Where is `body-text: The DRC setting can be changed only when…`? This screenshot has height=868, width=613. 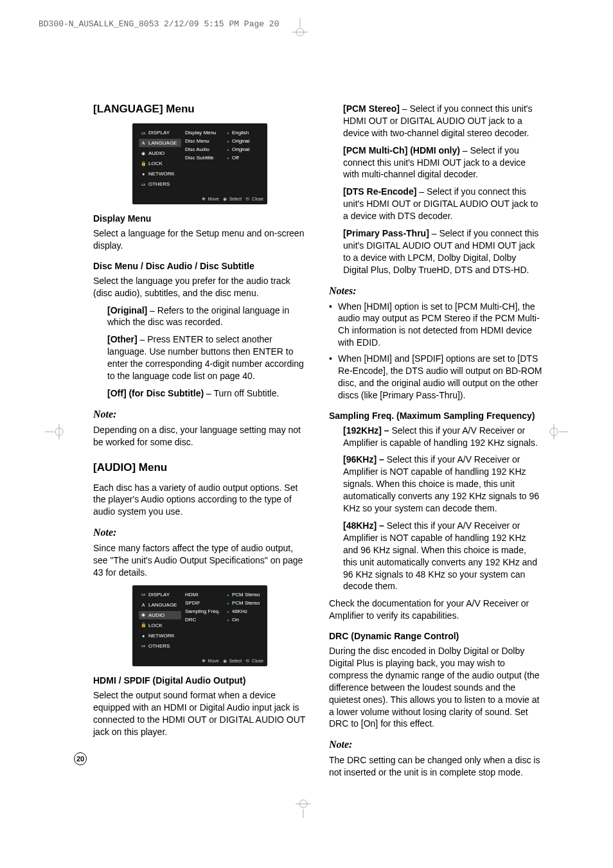 body-text: The DRC setting can be changed only when… is located at coordinates (436, 766).